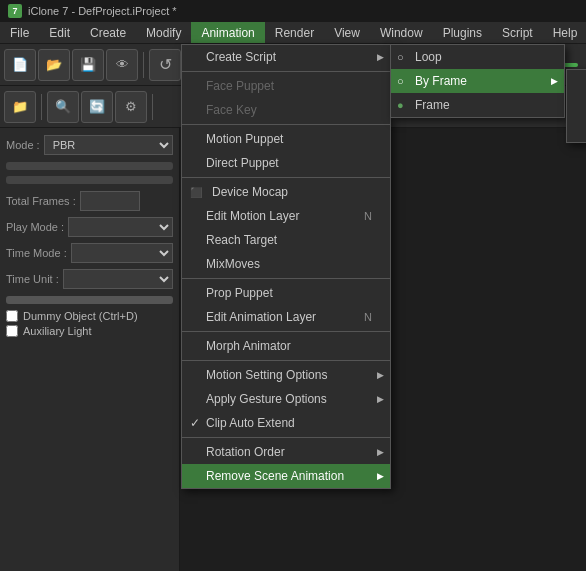 This screenshot has height=571, width=586. I want to click on menu-create: Create, so click(108, 32).